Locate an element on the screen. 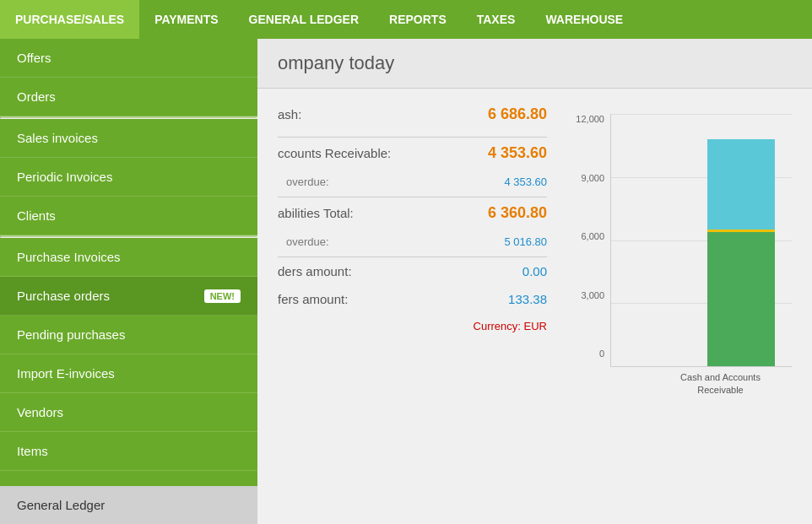 The width and height of the screenshot is (812, 524). chart-bars-area: Cash and AccountsReceivable is located at coordinates (701, 240).